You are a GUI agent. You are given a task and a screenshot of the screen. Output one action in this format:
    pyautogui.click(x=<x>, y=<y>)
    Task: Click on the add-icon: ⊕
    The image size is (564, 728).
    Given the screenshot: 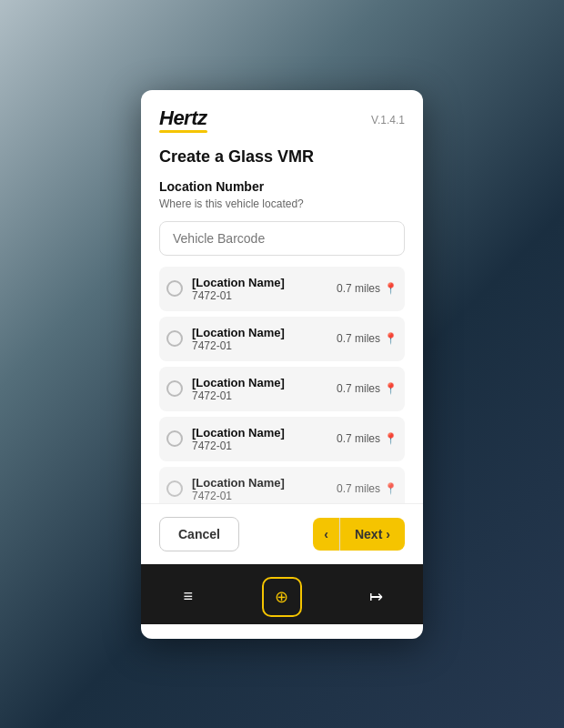 What is the action you would take?
    pyautogui.click(x=282, y=597)
    